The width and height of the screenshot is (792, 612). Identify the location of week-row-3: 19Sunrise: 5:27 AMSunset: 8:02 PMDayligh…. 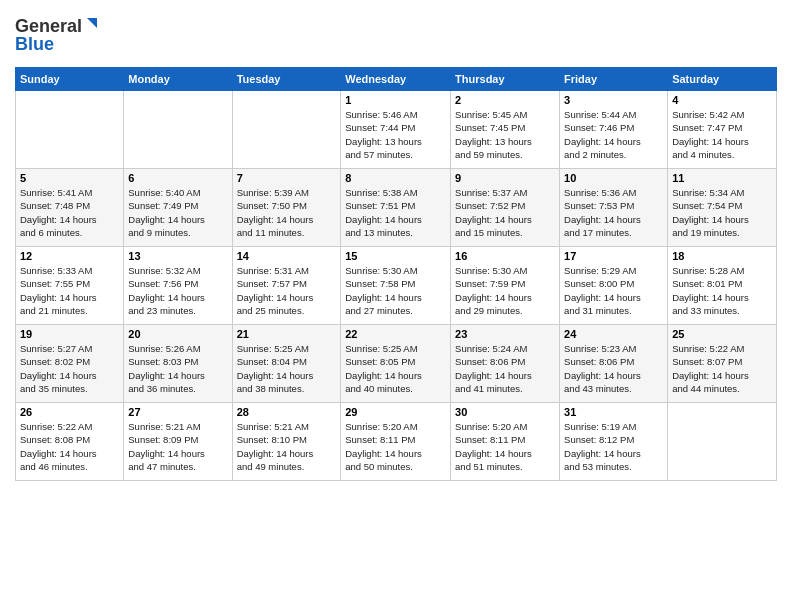
(396, 364).